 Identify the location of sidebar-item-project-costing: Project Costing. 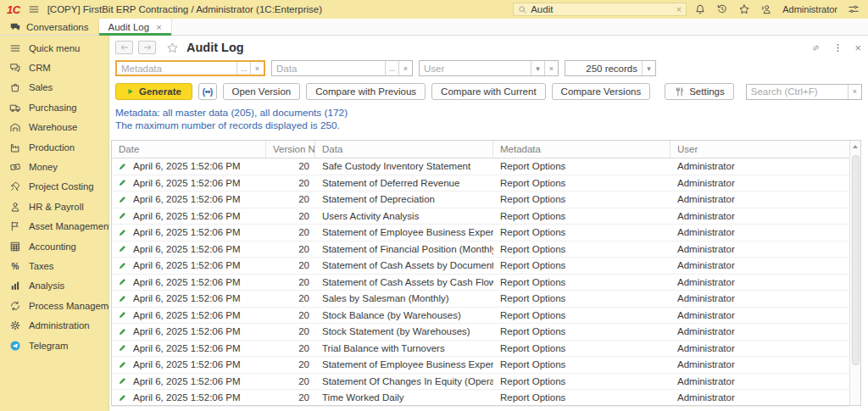
(54, 186).